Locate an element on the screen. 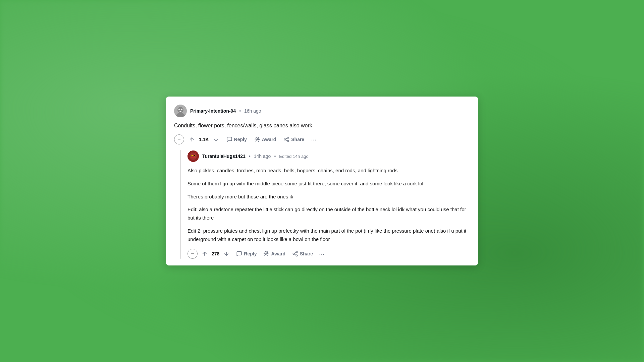 This screenshot has height=362, width=644. share-label: Share is located at coordinates (298, 139).